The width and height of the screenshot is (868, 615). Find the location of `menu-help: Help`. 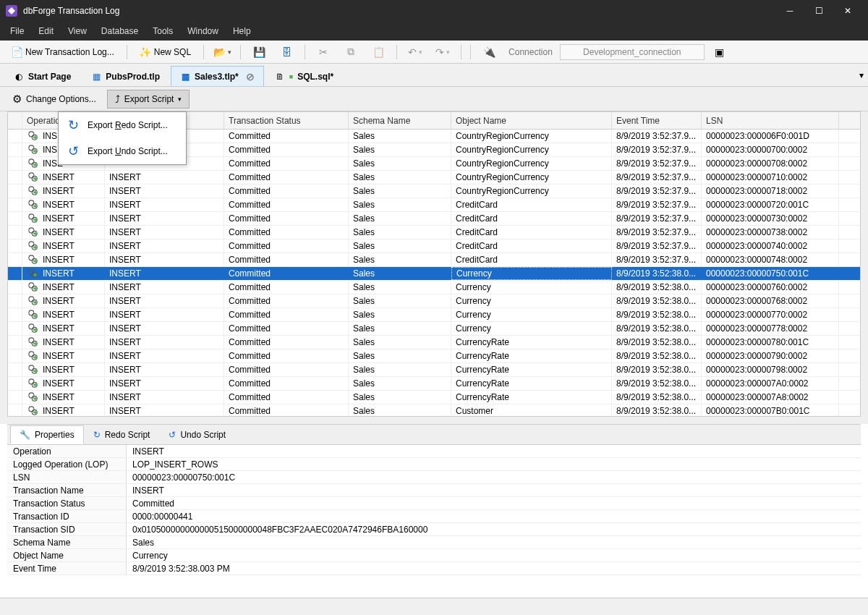

menu-help: Help is located at coordinates (242, 31).